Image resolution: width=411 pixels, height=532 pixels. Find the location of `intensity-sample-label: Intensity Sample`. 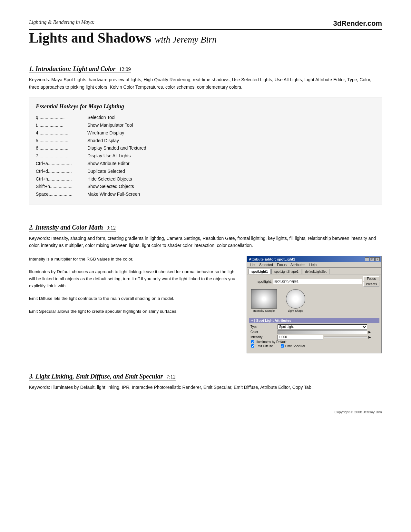

intensity-sample-label: Intensity Sample is located at coordinates (264, 311).